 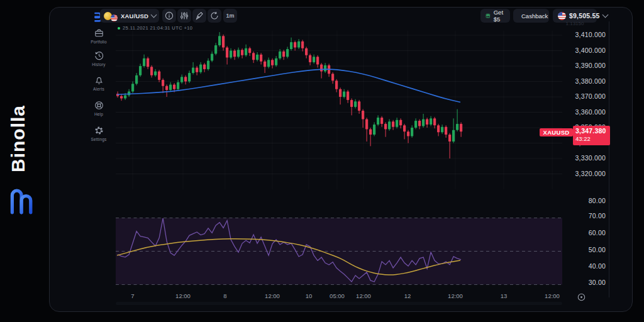 What do you see at coordinates (504, 296) in the screenshot?
I see `time-tick: 13` at bounding box center [504, 296].